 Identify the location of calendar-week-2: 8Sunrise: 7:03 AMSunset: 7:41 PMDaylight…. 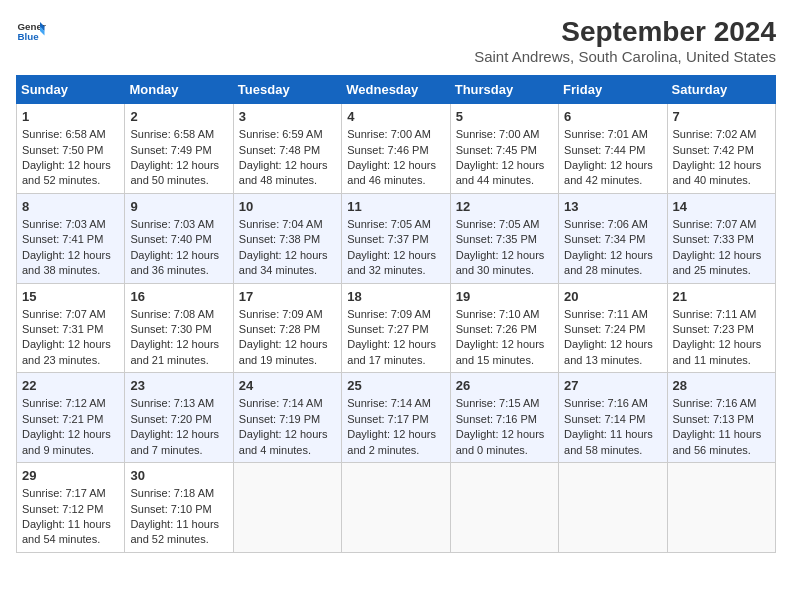
(396, 238).